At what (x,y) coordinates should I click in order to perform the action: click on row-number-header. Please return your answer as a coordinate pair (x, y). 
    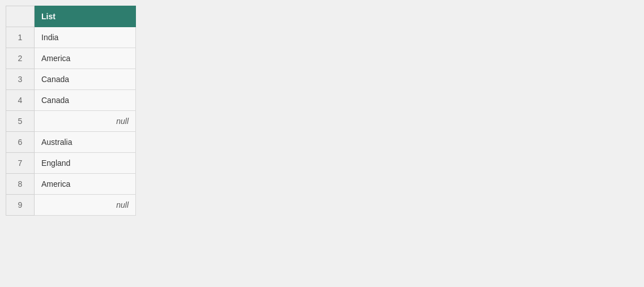
    Looking at the image, I should click on (20, 17).